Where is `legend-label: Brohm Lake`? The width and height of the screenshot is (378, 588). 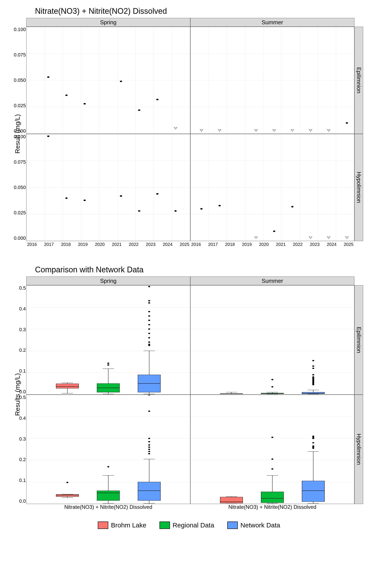 legend-label: Brohm Lake is located at coordinates (129, 525).